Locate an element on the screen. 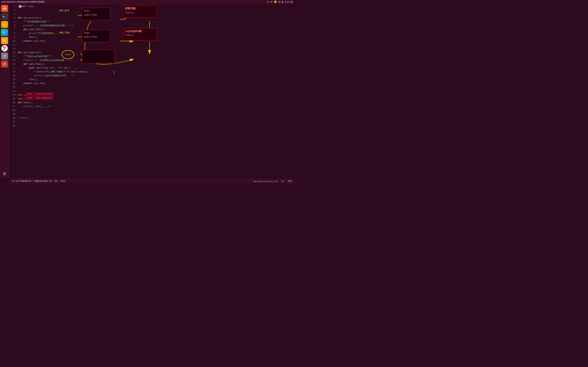 This screenshot has width=588, height=367. code-line-24: @set_pri is located at coordinates (155, 95).